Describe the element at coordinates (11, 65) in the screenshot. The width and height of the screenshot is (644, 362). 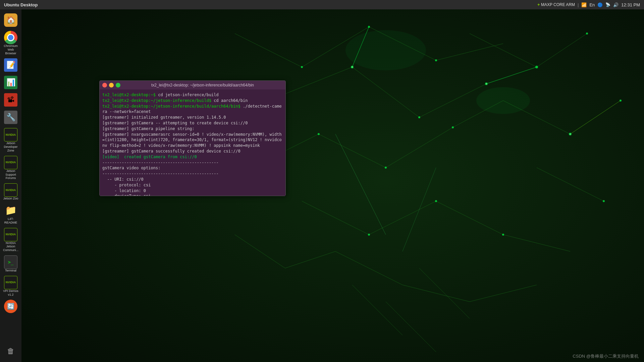
I see `dock-item-writer: 📝` at that location.